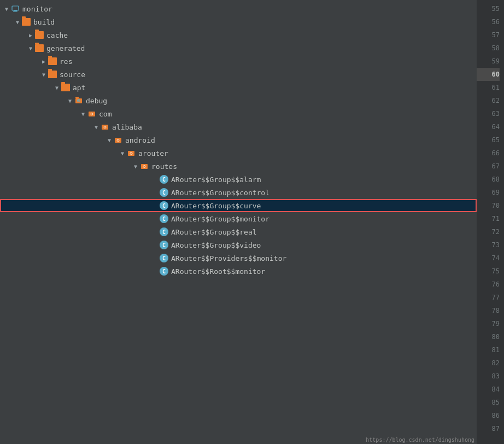 This screenshot has width=504, height=444. What do you see at coordinates (96, 127) in the screenshot?
I see `arrow-alibaba` at bounding box center [96, 127].